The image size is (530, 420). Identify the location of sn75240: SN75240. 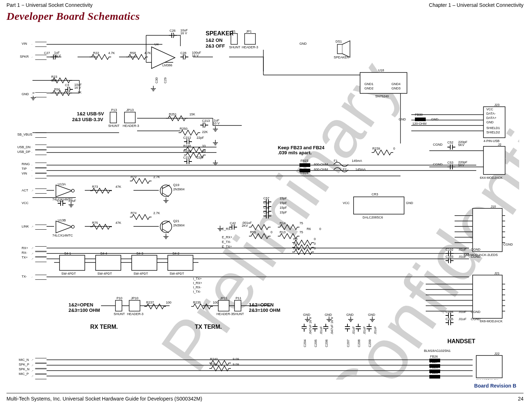
(382, 96).